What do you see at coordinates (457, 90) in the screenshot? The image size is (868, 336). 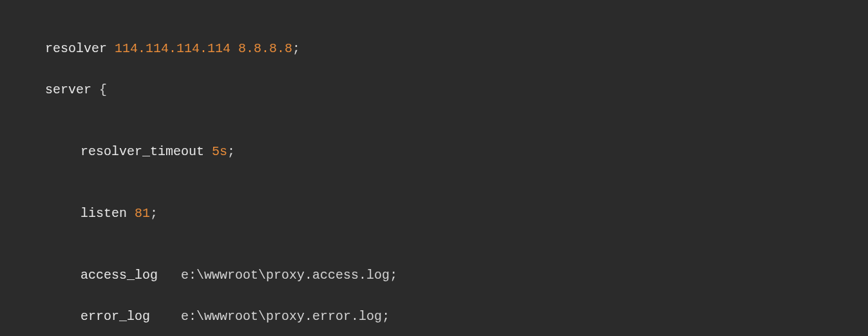 I see `code-line-server: server {` at bounding box center [457, 90].